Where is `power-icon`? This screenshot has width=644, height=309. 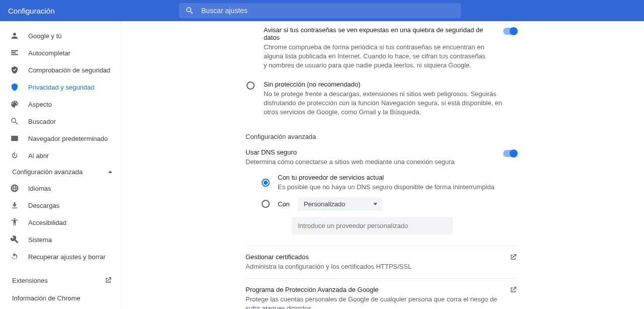
power-icon is located at coordinates (15, 156).